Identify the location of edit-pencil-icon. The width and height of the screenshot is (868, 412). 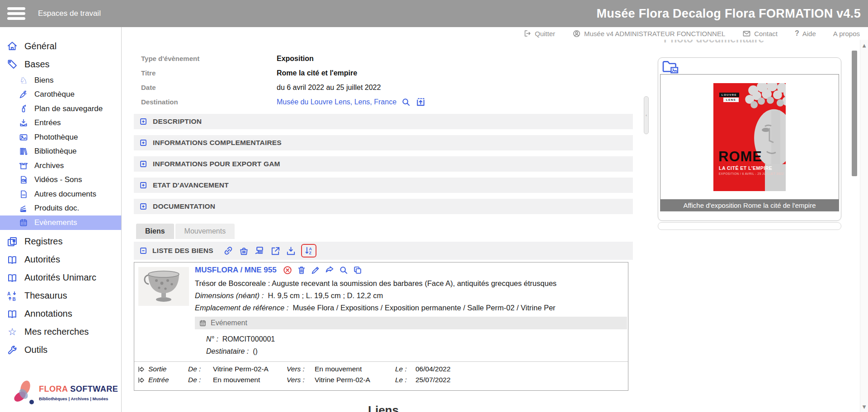
(316, 270).